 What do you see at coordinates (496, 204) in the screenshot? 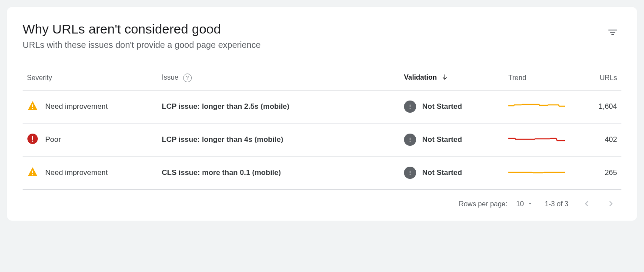
I see `rows-per-page-group: Rows per page: 10` at bounding box center [496, 204].